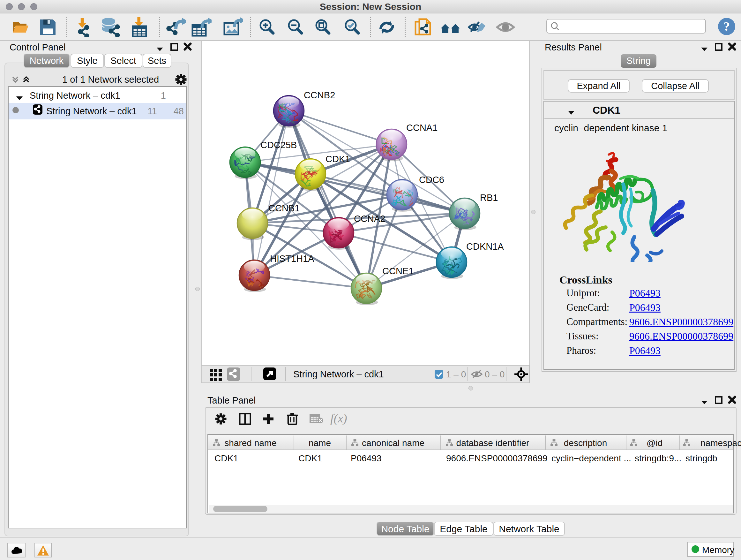 The width and height of the screenshot is (741, 560). What do you see at coordinates (369, 219) in the screenshot?
I see `svg-text: CCNA2` at bounding box center [369, 219].